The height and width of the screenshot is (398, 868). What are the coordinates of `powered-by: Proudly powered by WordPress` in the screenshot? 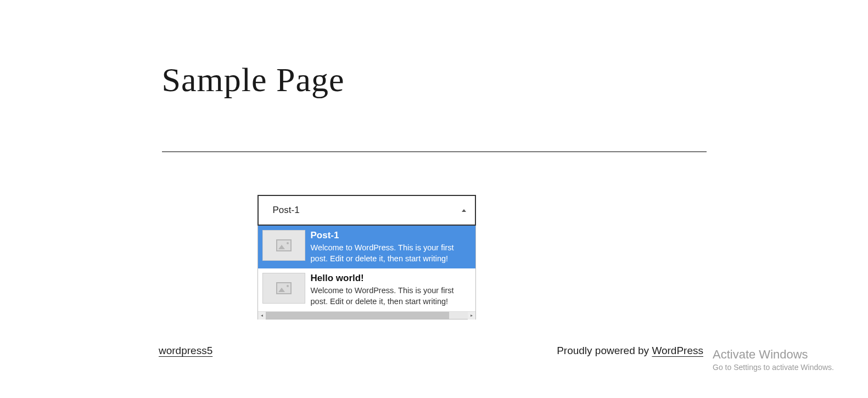 It's located at (630, 351).